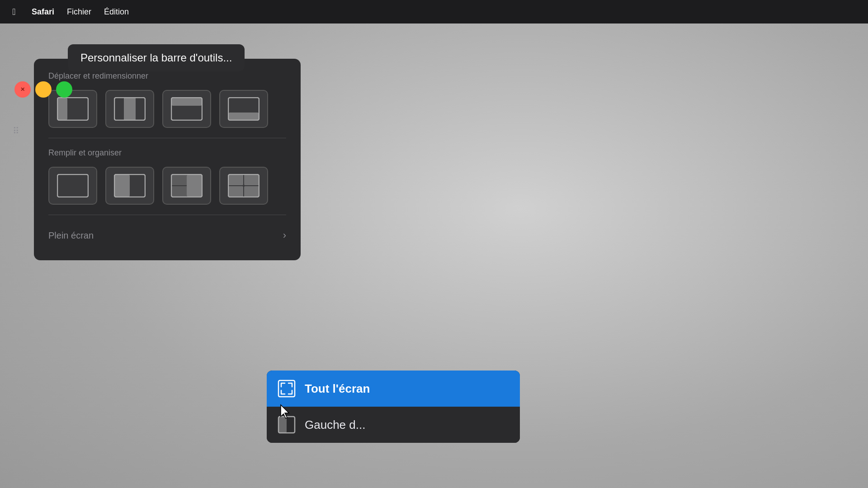 The height and width of the screenshot is (488, 868). I want to click on chevron-right-icon: ›, so click(285, 235).